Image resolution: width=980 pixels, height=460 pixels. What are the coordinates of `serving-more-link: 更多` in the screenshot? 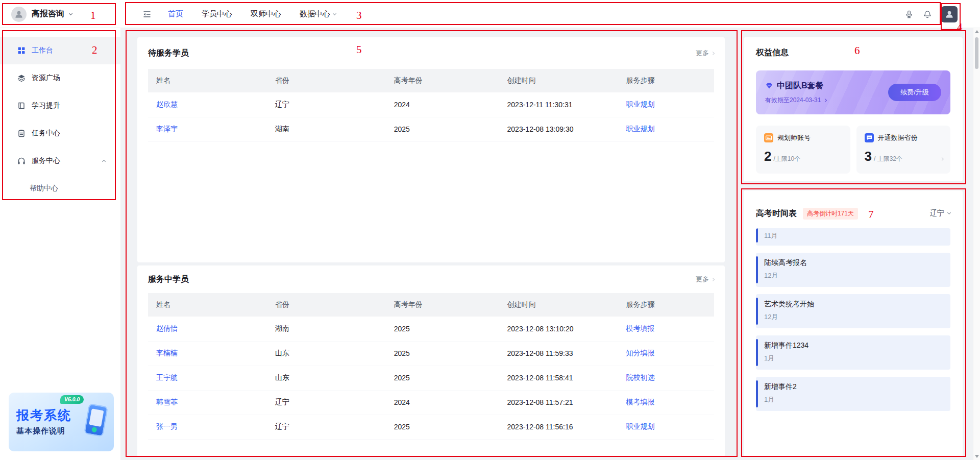 It's located at (705, 279).